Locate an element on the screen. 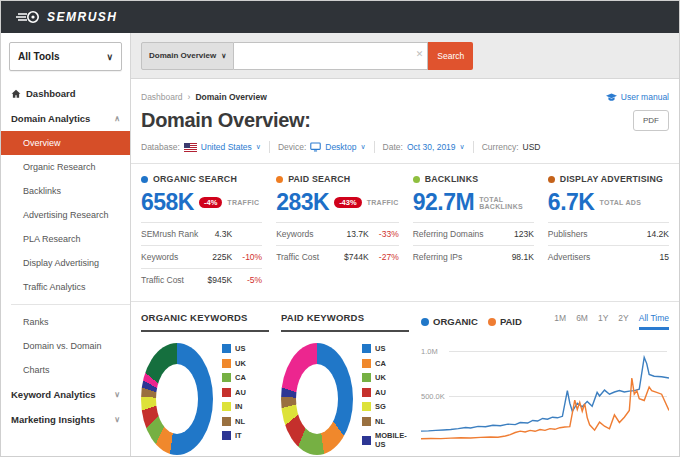 The height and width of the screenshot is (457, 680). metric-change: -5% is located at coordinates (247, 280).